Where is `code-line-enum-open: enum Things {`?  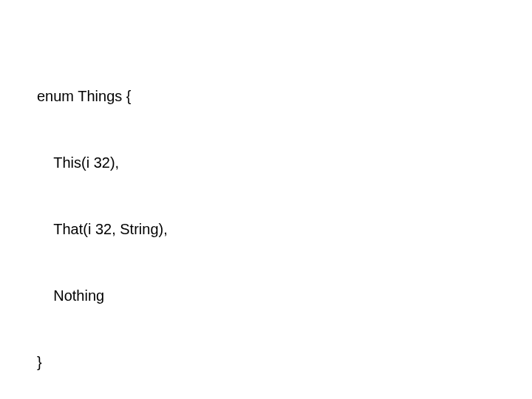 code-line-enum-open: enum Things { is located at coordinates (284, 96).